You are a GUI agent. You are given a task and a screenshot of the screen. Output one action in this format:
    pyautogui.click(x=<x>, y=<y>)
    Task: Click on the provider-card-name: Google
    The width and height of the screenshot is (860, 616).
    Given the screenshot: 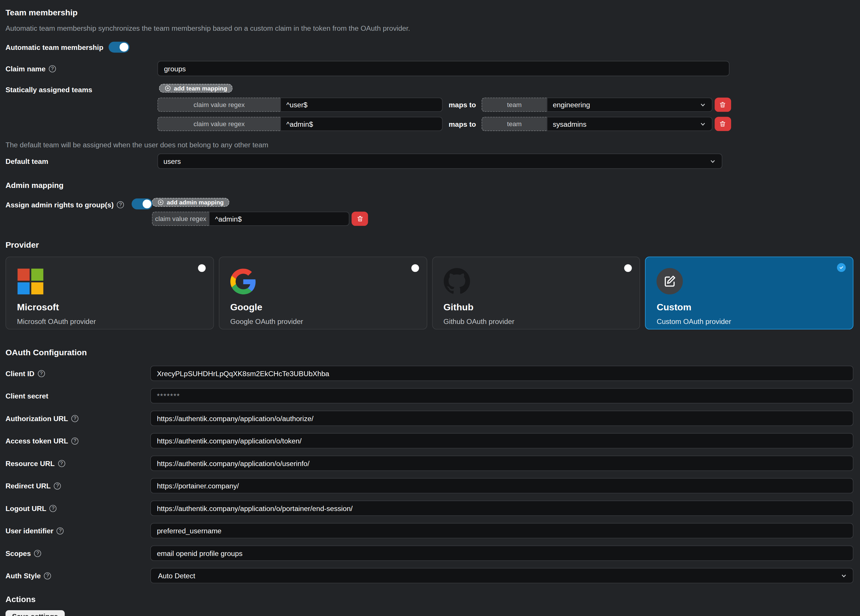 What is the action you would take?
    pyautogui.click(x=323, y=308)
    